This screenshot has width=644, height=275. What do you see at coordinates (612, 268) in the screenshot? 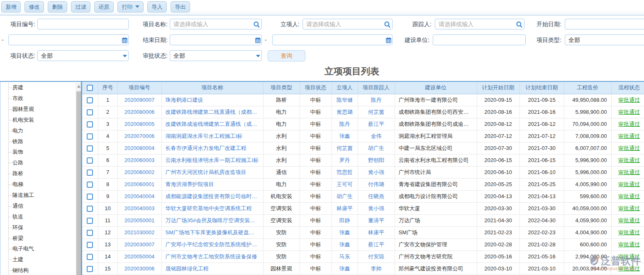
I see `svg-text: www.fanpusoft.com` at bounding box center [612, 268].